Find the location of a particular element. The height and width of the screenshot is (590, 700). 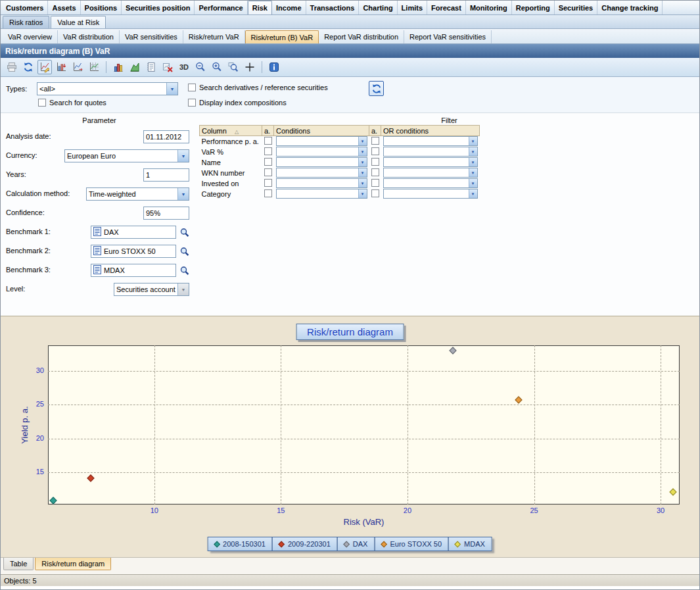

report-icon is located at coordinates (151, 67).